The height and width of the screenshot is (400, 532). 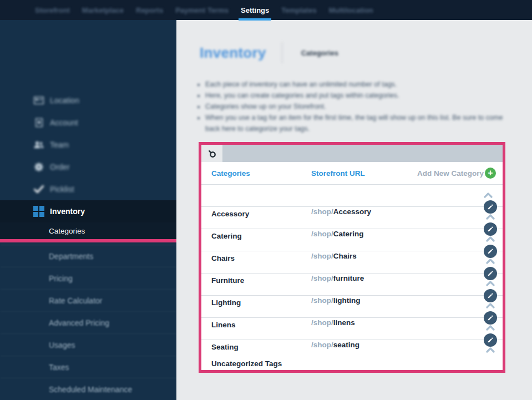 I want to click on sidebar-item-label: Departments, so click(x=71, y=256).